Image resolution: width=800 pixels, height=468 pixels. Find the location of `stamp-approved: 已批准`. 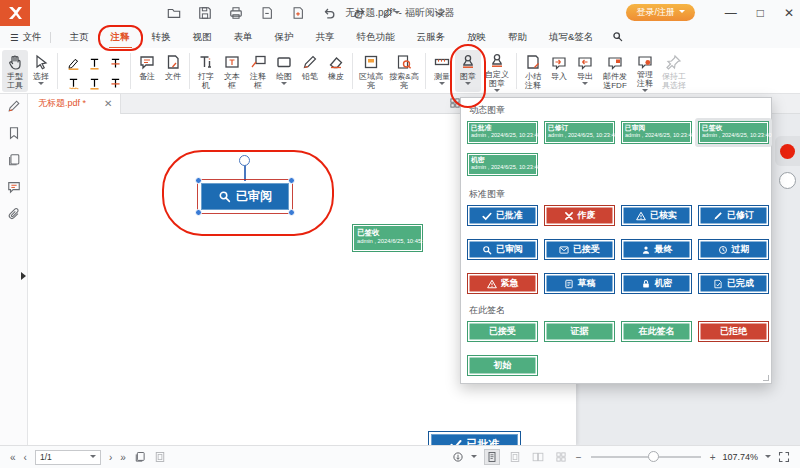

stamp-approved: 已批准 is located at coordinates (502, 216).